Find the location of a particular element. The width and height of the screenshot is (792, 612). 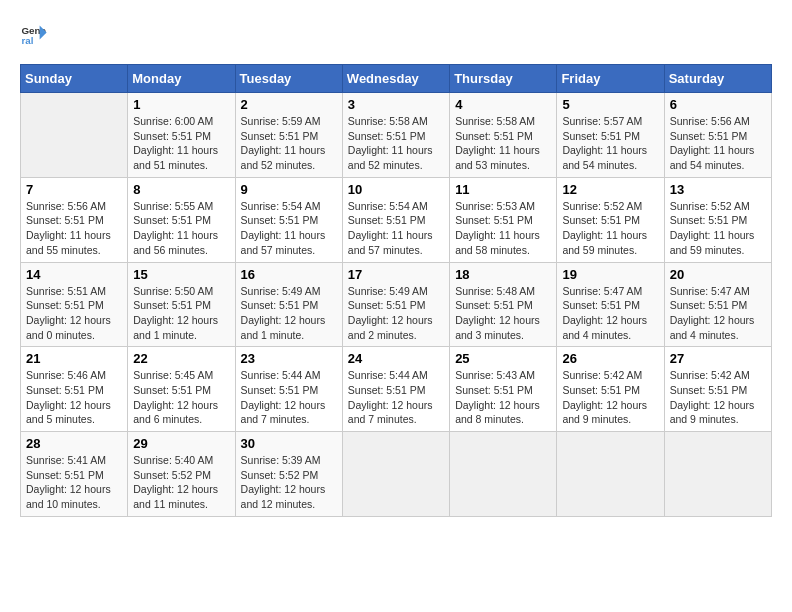

day-number: 28 is located at coordinates (74, 444).